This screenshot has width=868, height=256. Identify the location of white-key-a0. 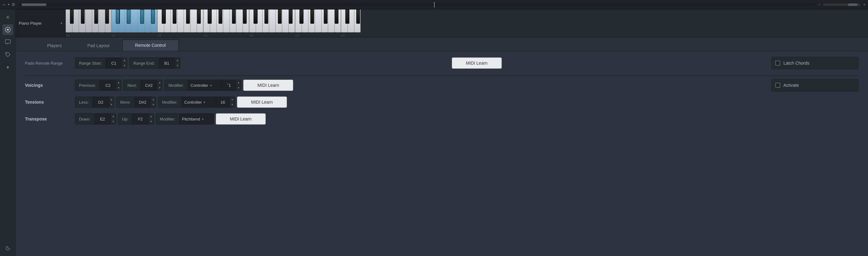
(102, 21).